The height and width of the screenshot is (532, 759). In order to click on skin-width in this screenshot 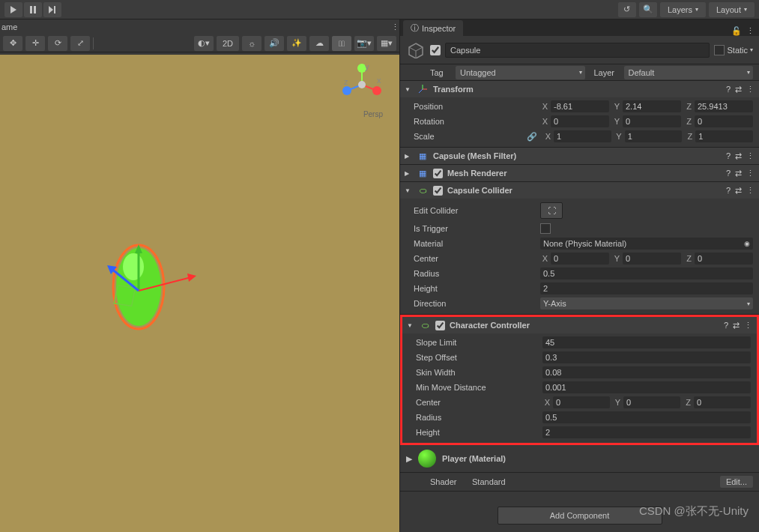, I will do `click(647, 372)`.